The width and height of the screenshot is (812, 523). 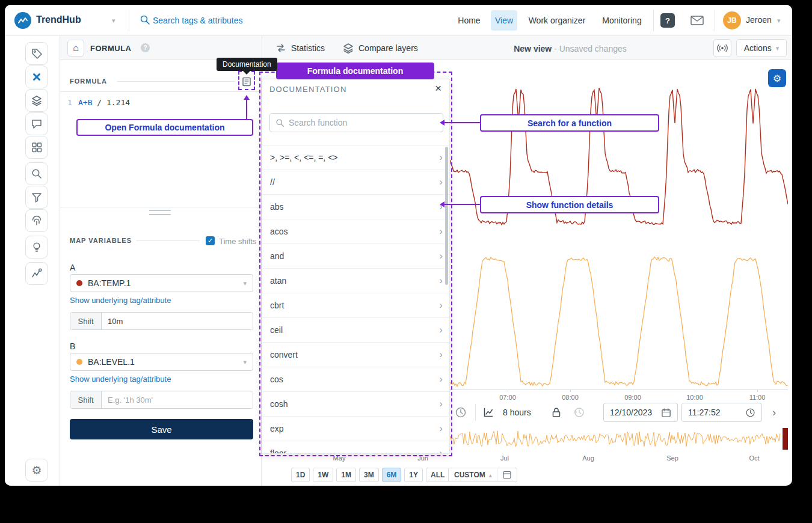 What do you see at coordinates (438, 88) in the screenshot?
I see `close-button: ×` at bounding box center [438, 88].